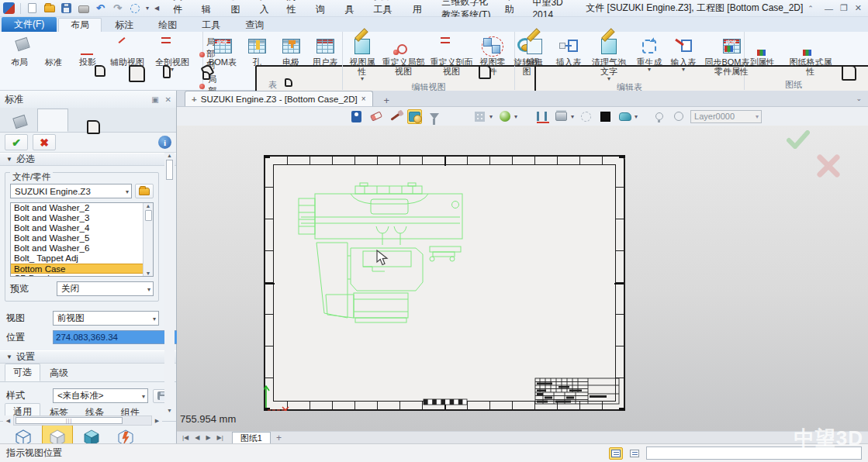  Describe the element at coordinates (625, 116) in the screenshot. I see `display-object-icon` at that location.